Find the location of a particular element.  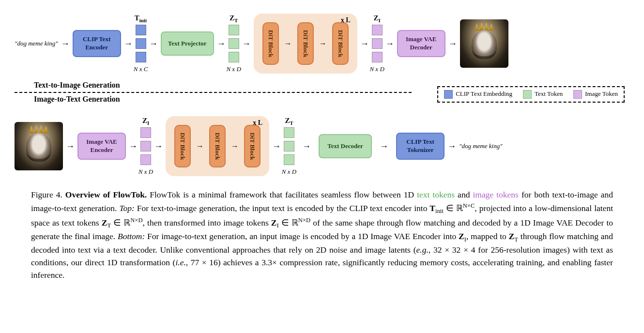

zt-tokens-bottom: ZT N x D is located at coordinates (289, 146).